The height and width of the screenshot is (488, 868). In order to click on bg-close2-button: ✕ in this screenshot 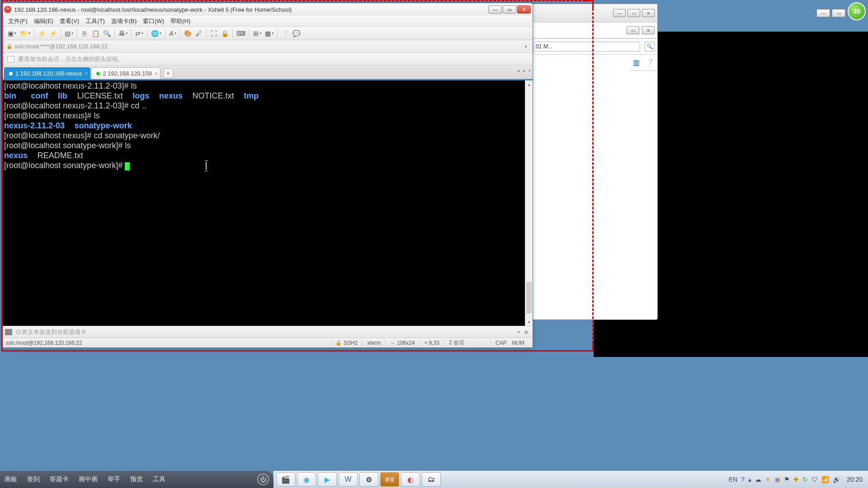, I will do `click(648, 30)`.